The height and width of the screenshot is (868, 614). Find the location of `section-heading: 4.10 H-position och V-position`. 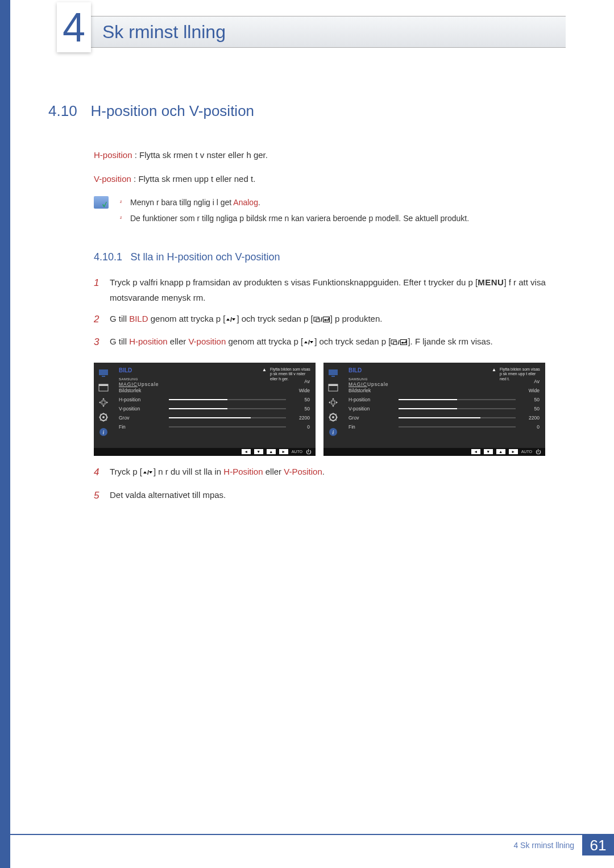

section-heading: 4.10 H-position och V-position is located at coordinates (307, 111).